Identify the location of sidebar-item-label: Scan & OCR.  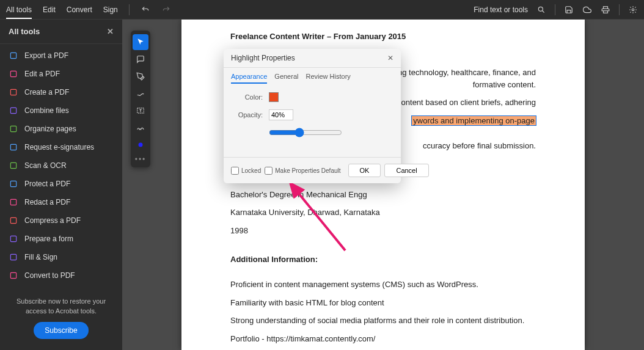
(45, 166).